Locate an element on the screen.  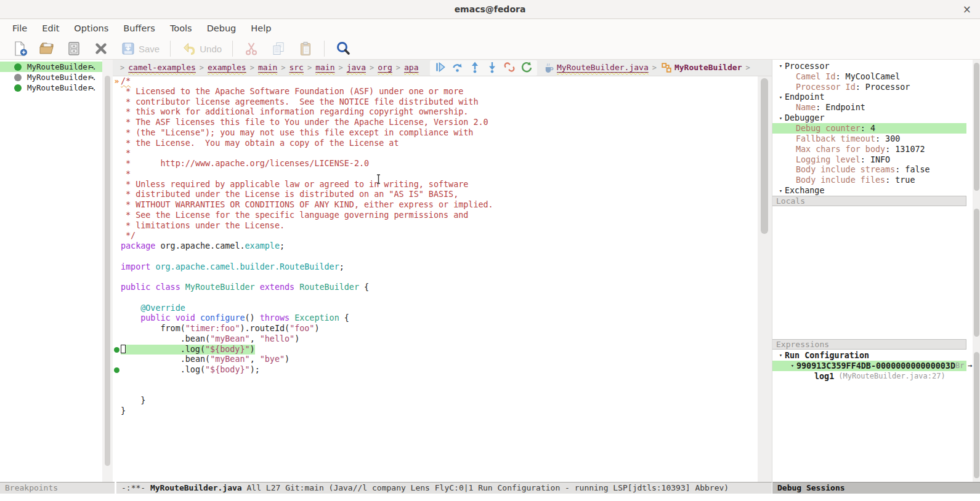
menu-debug: Debug is located at coordinates (222, 28).